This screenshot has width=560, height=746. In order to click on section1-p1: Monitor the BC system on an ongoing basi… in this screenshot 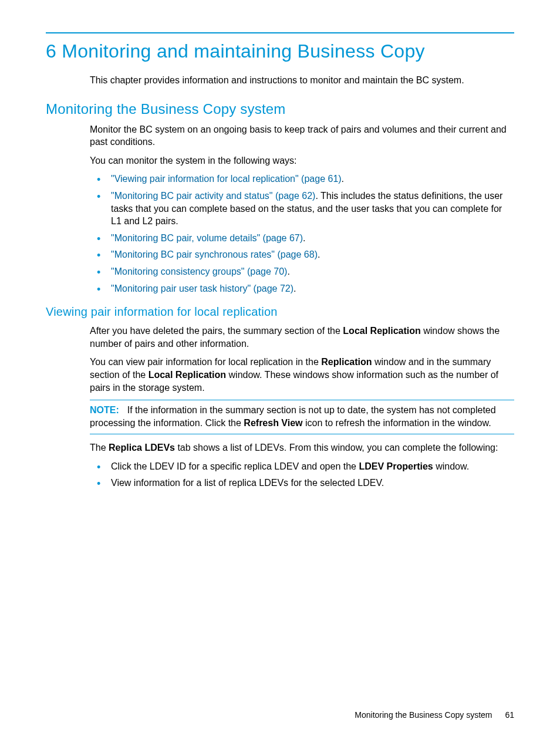, I will do `click(302, 136)`.